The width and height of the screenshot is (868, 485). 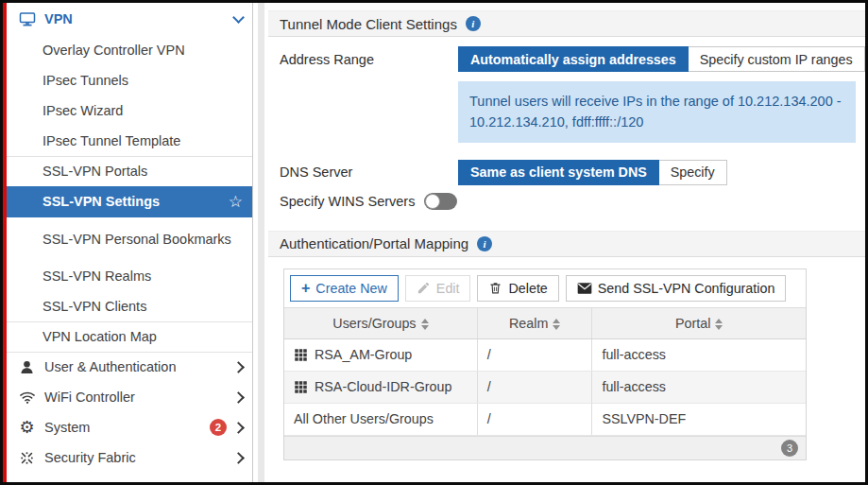 What do you see at coordinates (495, 287) in the screenshot?
I see `trash-icon` at bounding box center [495, 287].